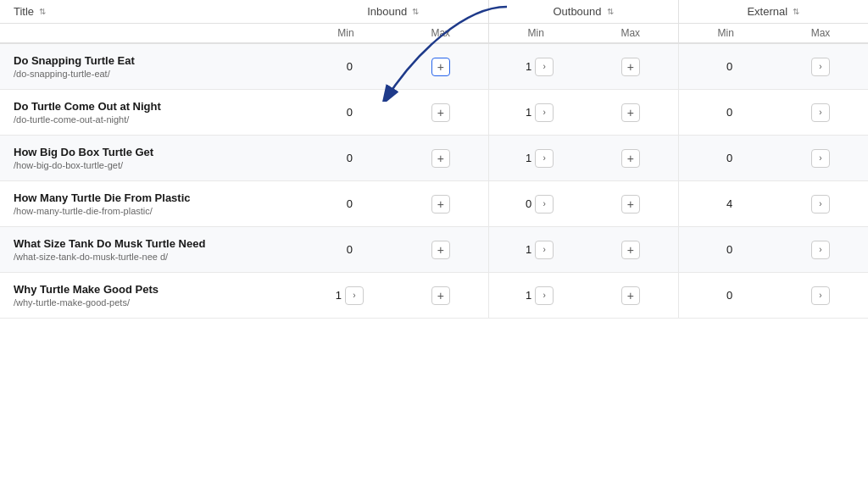  Describe the element at coordinates (796, 12) in the screenshot. I see `external-sort-icon: ⇅` at that location.